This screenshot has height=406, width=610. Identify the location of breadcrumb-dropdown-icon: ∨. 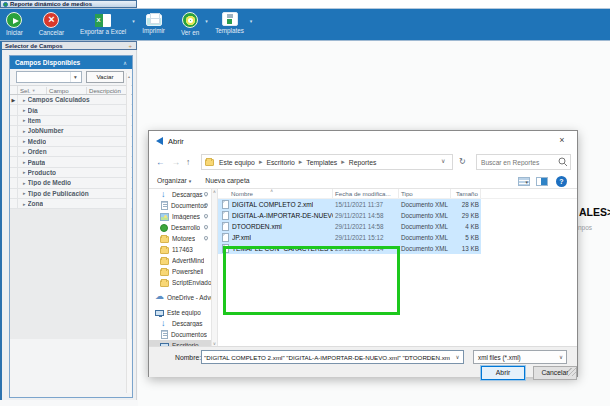
(443, 160).